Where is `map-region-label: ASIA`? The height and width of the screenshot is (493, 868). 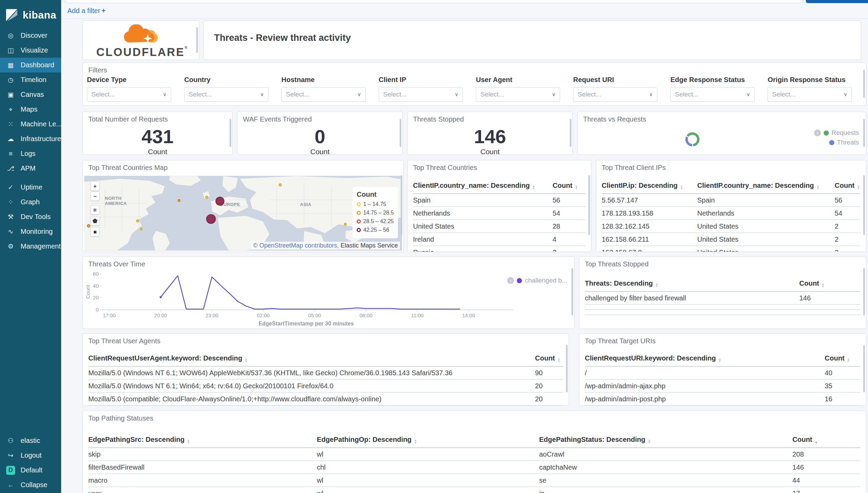
map-region-label: ASIA is located at coordinates (306, 205).